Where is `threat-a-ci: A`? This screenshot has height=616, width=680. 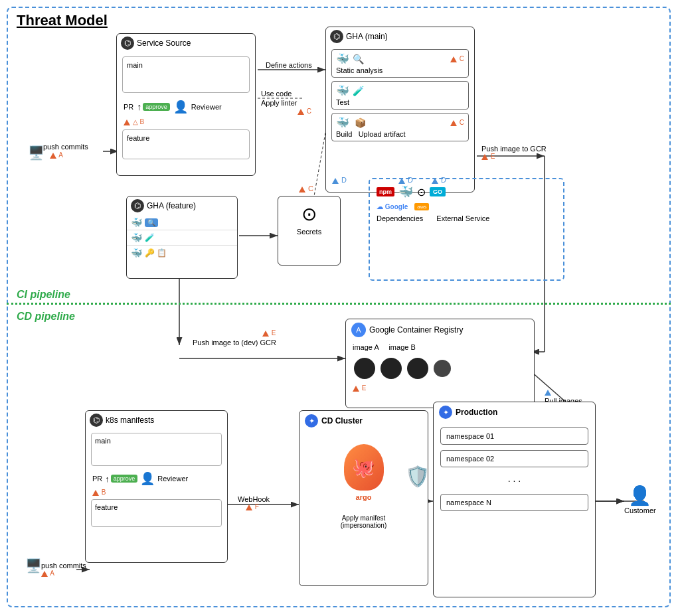
threat-a-ci: A is located at coordinates (56, 155).